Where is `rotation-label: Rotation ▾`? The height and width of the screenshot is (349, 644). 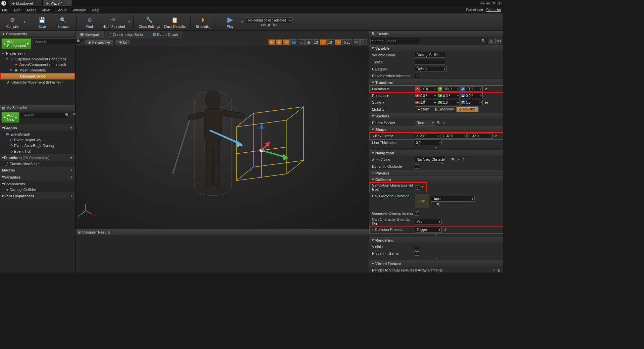
rotation-label: Rotation ▾ is located at coordinates (393, 96).